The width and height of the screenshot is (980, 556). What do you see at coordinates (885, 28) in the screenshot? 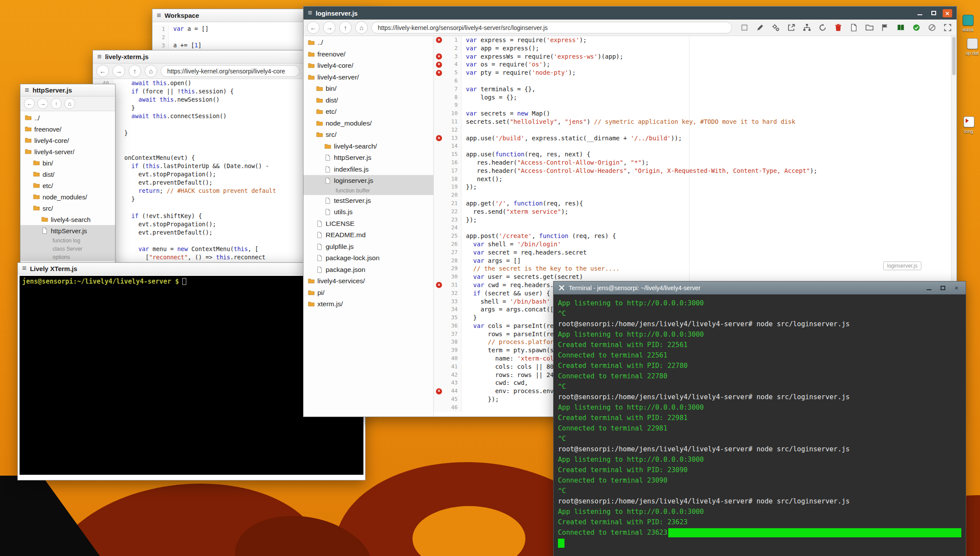
I see `flag-button` at bounding box center [885, 28].